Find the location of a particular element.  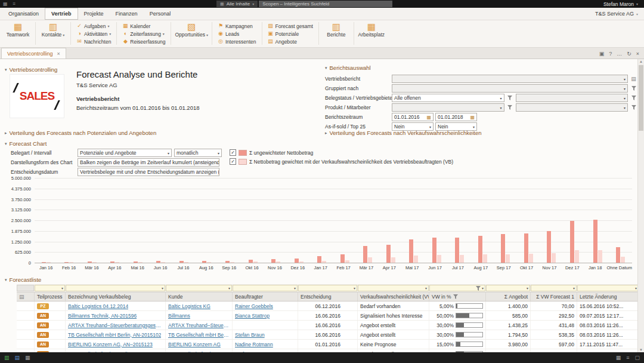

col-header-angebot: Σ Angebot is located at coordinates (508, 297).